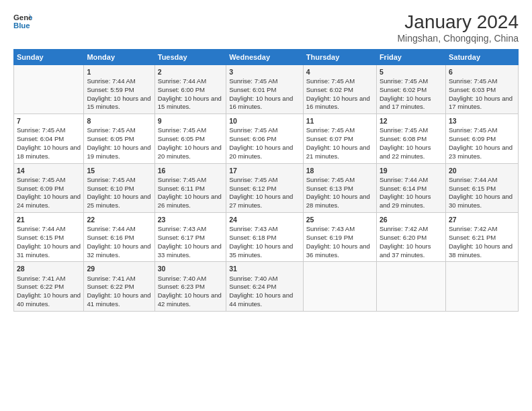 Image resolution: width=532 pixels, height=411 pixels. Describe the element at coordinates (181, 90) in the screenshot. I see `sunset-text: Sunset: 6:00 PM` at that location.